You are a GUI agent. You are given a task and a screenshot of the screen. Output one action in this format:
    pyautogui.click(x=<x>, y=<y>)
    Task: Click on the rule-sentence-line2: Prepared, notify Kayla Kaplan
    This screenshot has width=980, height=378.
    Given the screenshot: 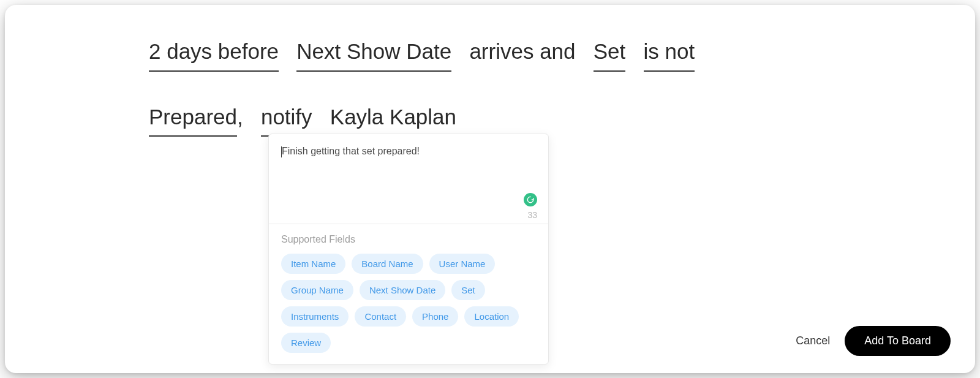 What is the action you would take?
    pyautogui.click(x=519, y=119)
    